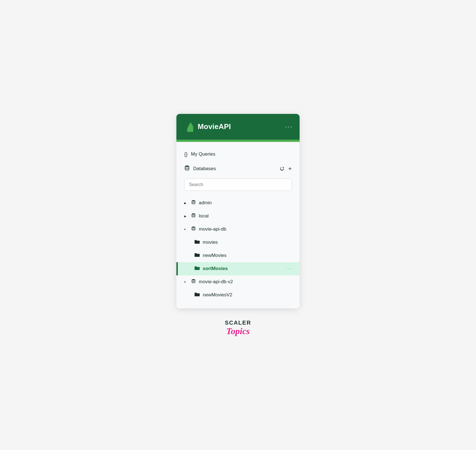  Describe the element at coordinates (238, 331) in the screenshot. I see `branding-topics-text: Topics` at that location.